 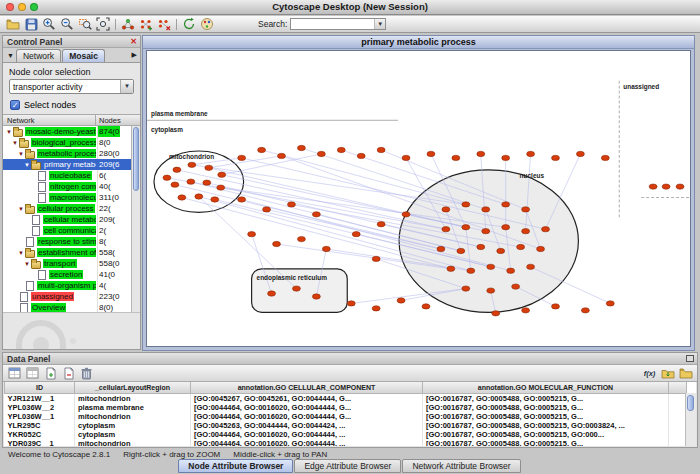 I want to click on checkbox-checked-icon, so click(x=15, y=105).